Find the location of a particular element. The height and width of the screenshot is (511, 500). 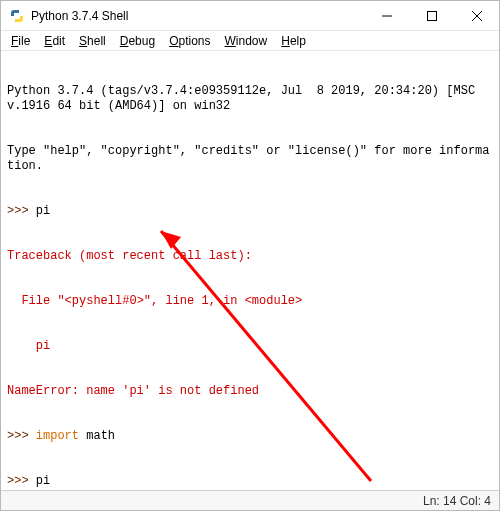

banner-line: Type "help", "copyright", "credits" or "… is located at coordinates (250, 159).